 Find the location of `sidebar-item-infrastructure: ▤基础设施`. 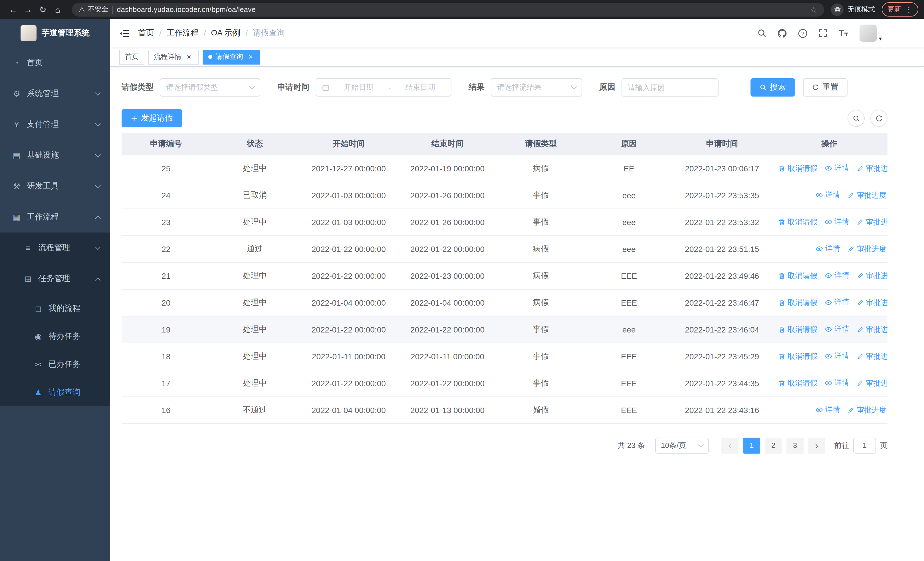

sidebar-item-infrastructure: ▤基础设施 is located at coordinates (55, 155).